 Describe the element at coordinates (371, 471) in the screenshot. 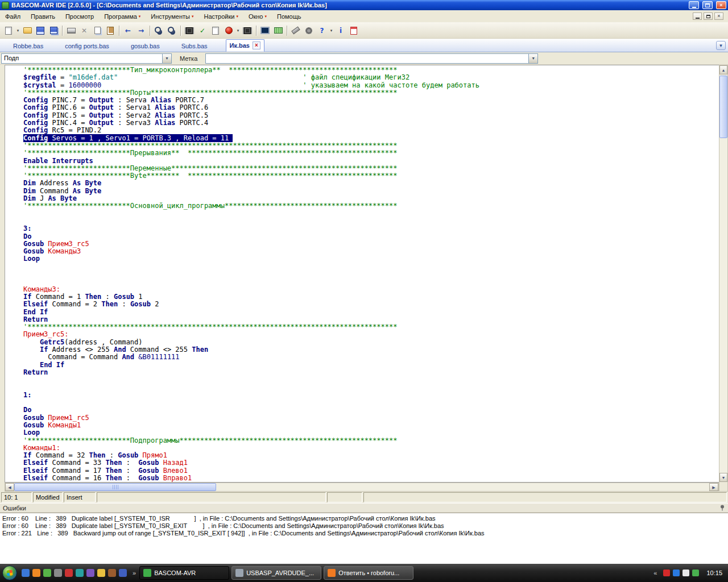

I see `code-line: Elseif Command = 17 Then : Gosub Влево1` at that location.